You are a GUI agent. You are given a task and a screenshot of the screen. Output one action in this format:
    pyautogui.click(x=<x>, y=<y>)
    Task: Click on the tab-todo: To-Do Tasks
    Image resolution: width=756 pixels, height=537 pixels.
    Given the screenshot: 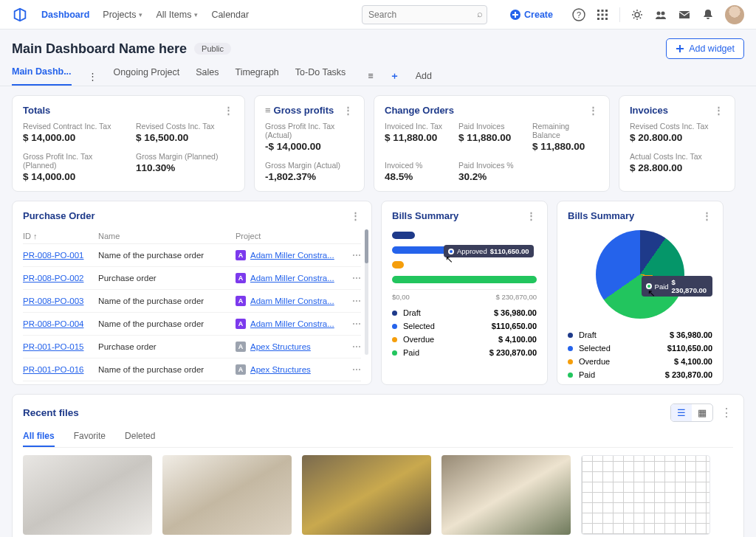 What is the action you would take?
    pyautogui.click(x=320, y=76)
    